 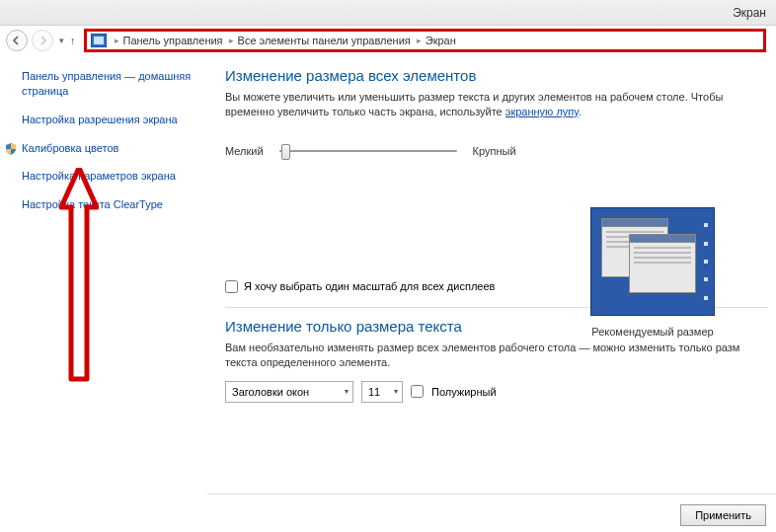 What do you see at coordinates (245, 151) in the screenshot?
I see `slider-min-label: Мелкий` at bounding box center [245, 151].